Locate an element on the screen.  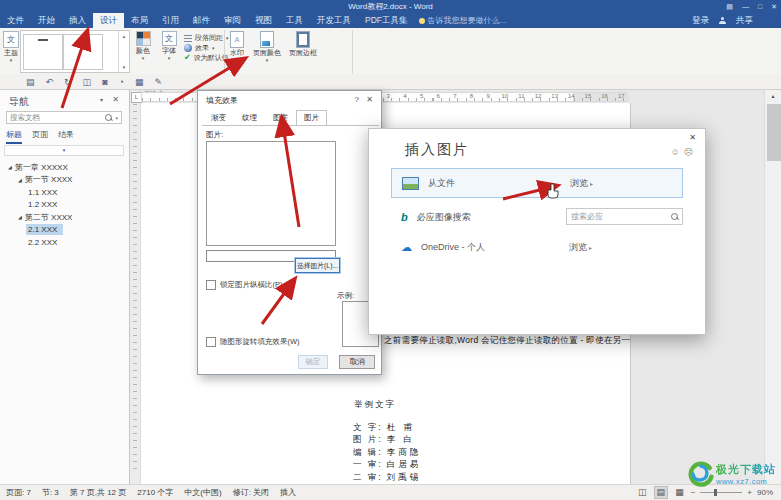
scroll-up-icon: ▲ is located at coordinates (773, 96).